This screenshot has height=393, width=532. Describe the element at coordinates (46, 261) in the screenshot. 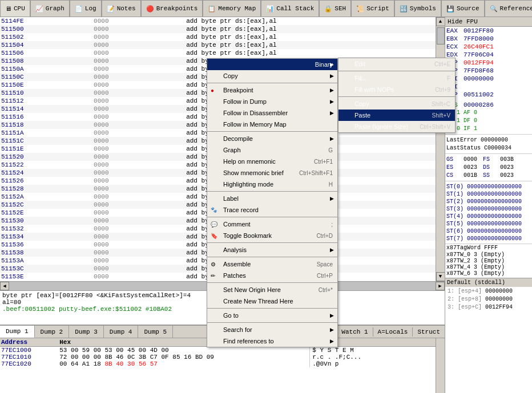

I see `disasm-addr: 51153A` at that location.